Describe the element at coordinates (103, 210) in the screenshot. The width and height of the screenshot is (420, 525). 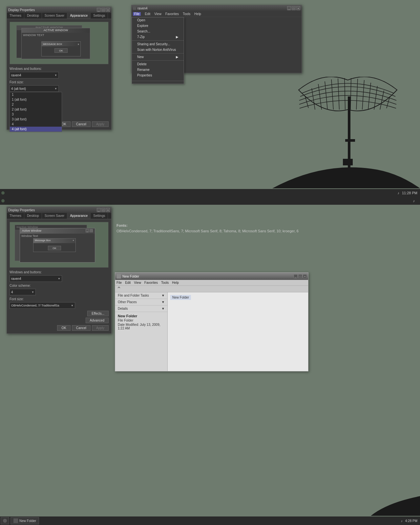
I see `bottom-dp-title-buttons: _ □ ×` at that location.